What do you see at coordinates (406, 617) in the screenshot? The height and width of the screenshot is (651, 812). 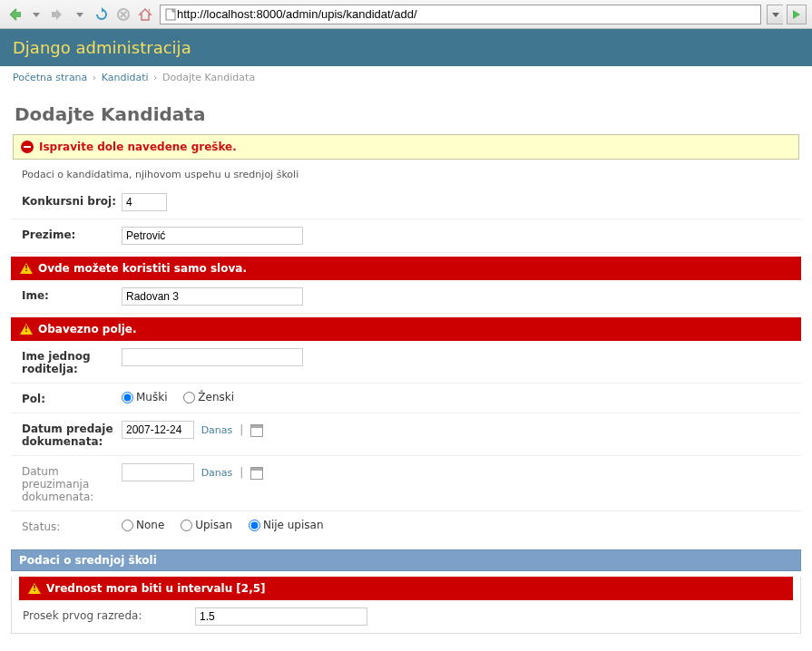 I see `row-prosek1: Prosek prvog razreda:` at bounding box center [406, 617].